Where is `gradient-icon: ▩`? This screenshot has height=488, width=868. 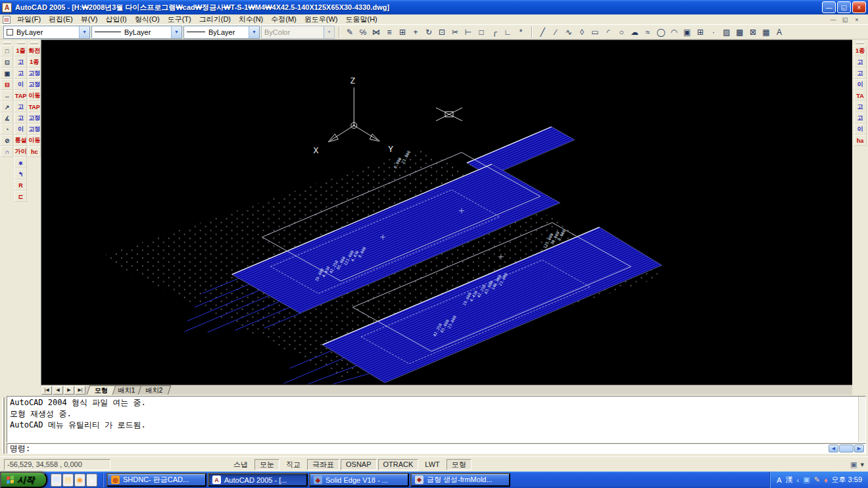
gradient-icon: ▩ is located at coordinates (740, 32).